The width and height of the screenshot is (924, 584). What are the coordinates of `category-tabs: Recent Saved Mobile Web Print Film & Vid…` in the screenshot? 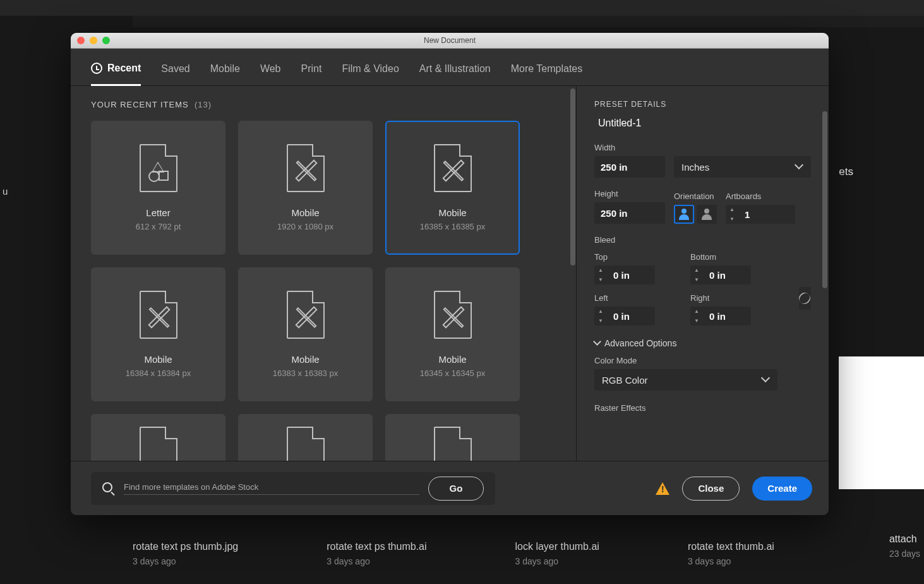 It's located at (450, 67).